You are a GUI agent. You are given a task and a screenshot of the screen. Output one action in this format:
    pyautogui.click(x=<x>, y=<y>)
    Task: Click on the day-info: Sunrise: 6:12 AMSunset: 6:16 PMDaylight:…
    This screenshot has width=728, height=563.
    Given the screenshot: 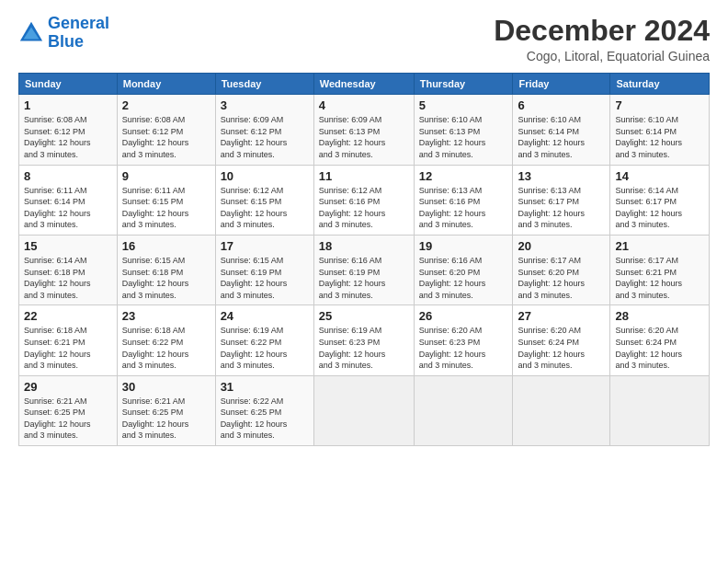 What is the action you would take?
    pyautogui.click(x=353, y=208)
    